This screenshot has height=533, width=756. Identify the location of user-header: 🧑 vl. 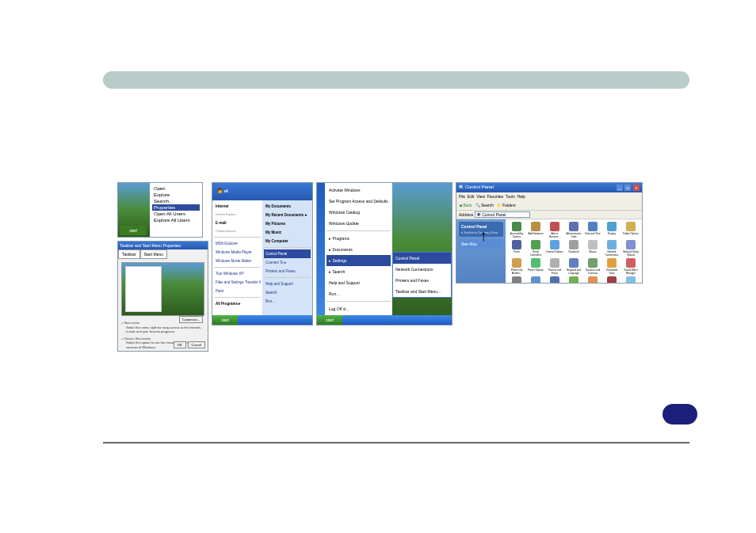
(262, 192).